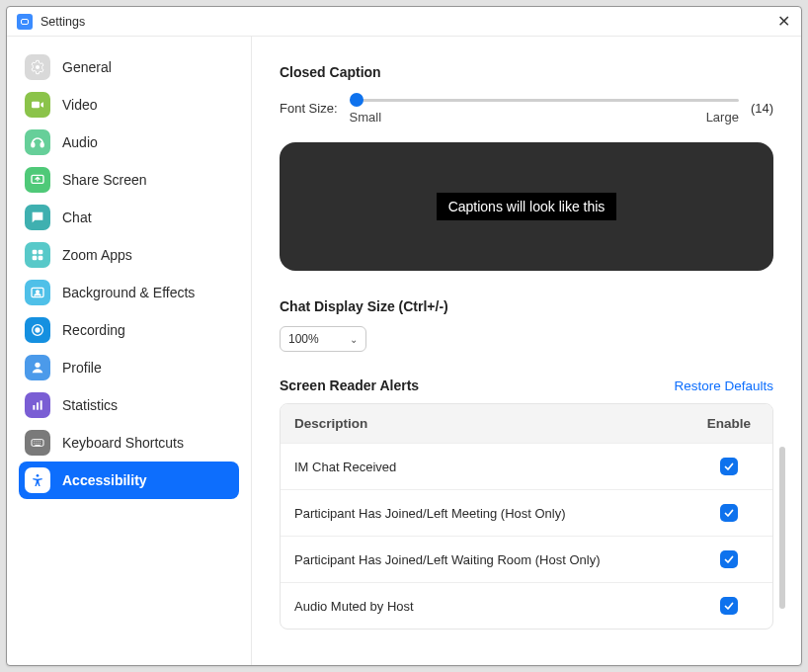 The image size is (808, 672). I want to click on alert-row: IM Chat Received, so click(526, 466).